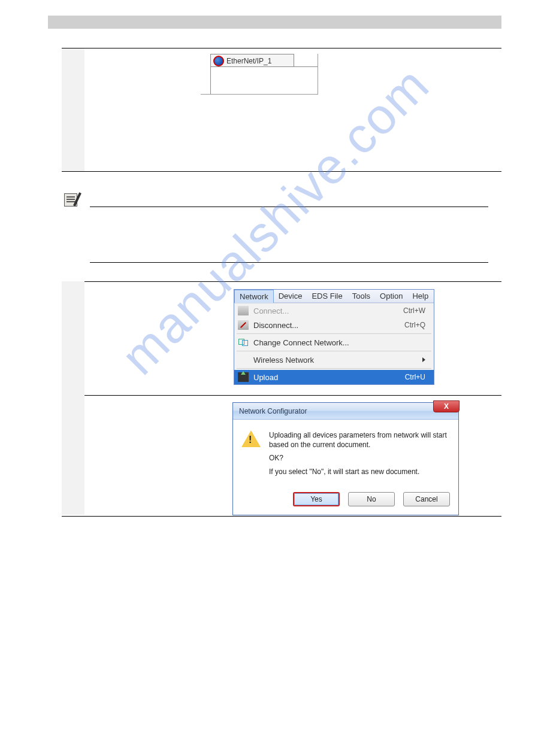  I want to click on dialog-line: OK?, so click(359, 458).